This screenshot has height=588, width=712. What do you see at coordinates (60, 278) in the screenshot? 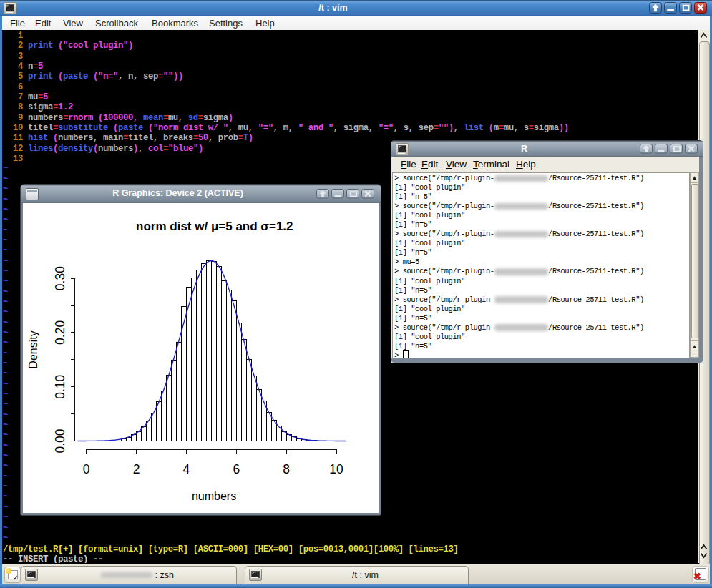
I see `svg-text: 0.30` at bounding box center [60, 278].